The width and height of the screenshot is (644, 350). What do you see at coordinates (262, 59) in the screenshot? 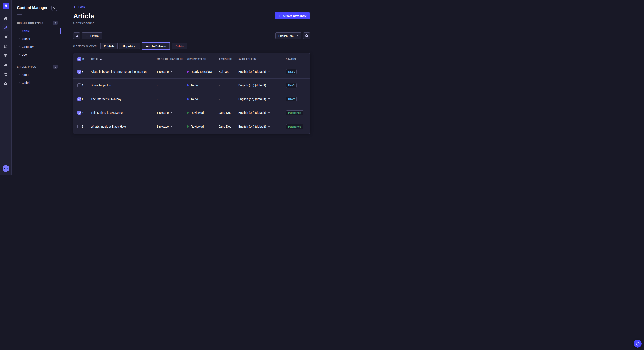
I see `column-header-available: AVAILABLE IN` at bounding box center [262, 59].